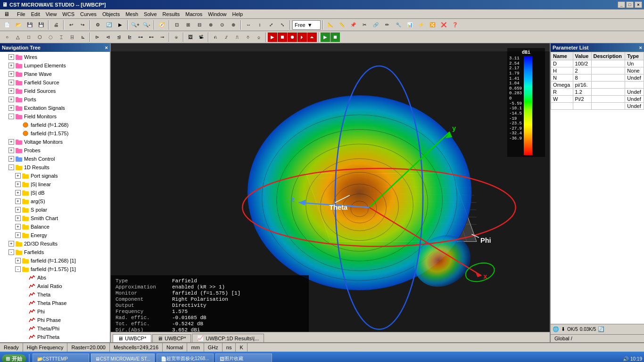  I want to click on taskbar-cstttemp: 📁 CSTTTEMP, so click(61, 358).